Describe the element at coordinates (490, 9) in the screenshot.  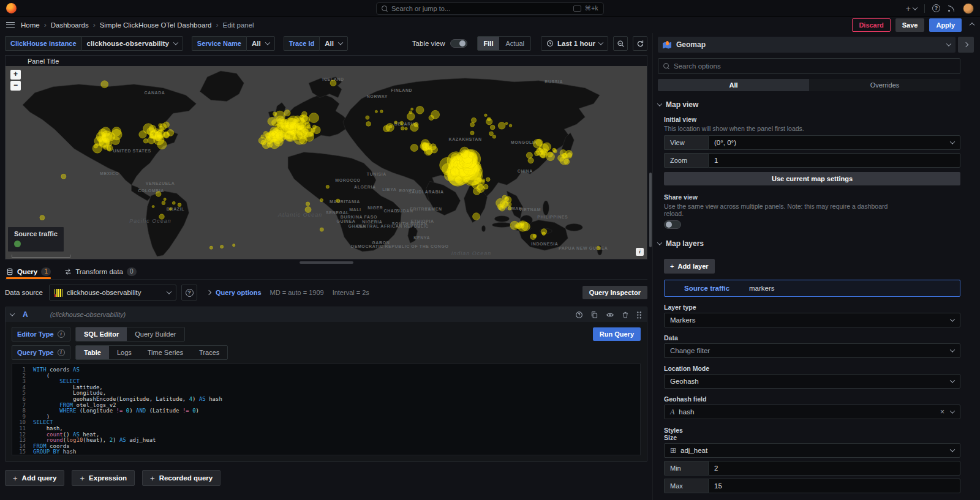
I see `global-search: ⌘+k` at that location.